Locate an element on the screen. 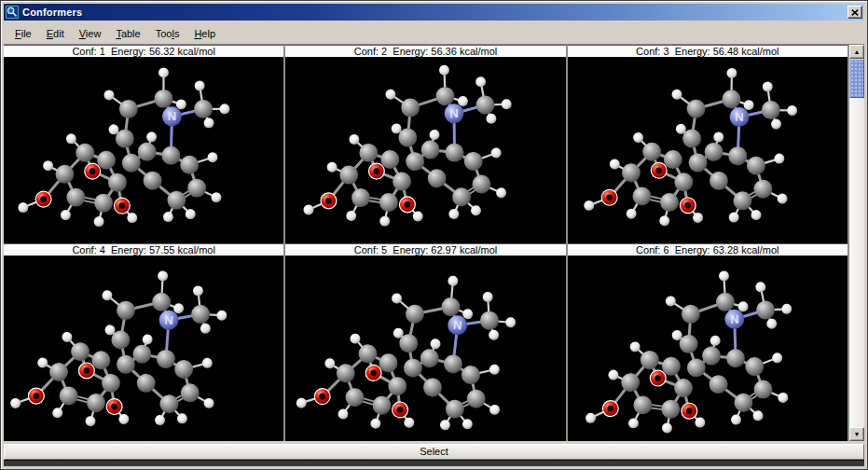 This screenshot has width=868, height=470. conformer-panel-3: Conf: 3 Energy: 56.48 kcal/mol N is located at coordinates (708, 144).